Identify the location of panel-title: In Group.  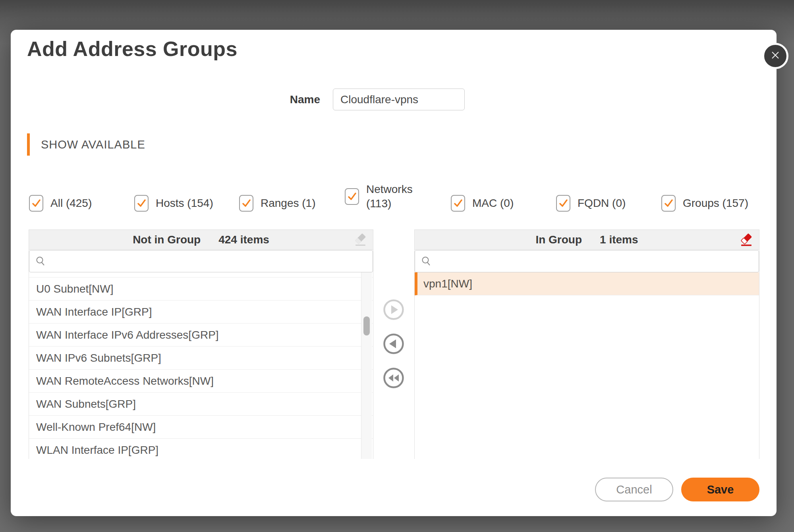
(558, 240).